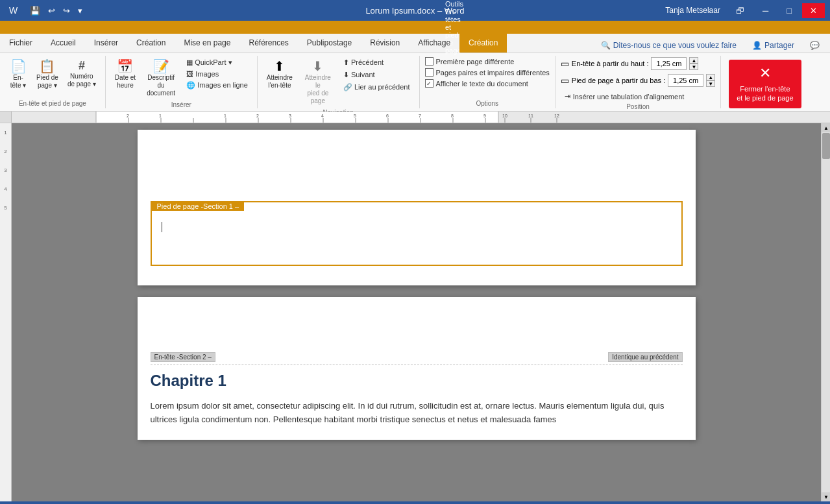 This screenshot has height=504, width=830. What do you see at coordinates (420, 115) in the screenshot?
I see `svg-text: 7` at bounding box center [420, 115].